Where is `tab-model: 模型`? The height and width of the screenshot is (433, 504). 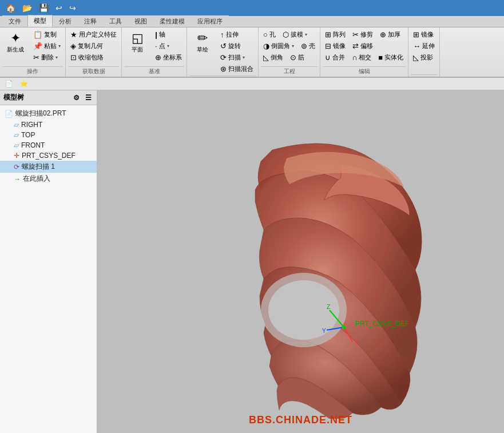
tab-model: 模型 is located at coordinates (40, 21).